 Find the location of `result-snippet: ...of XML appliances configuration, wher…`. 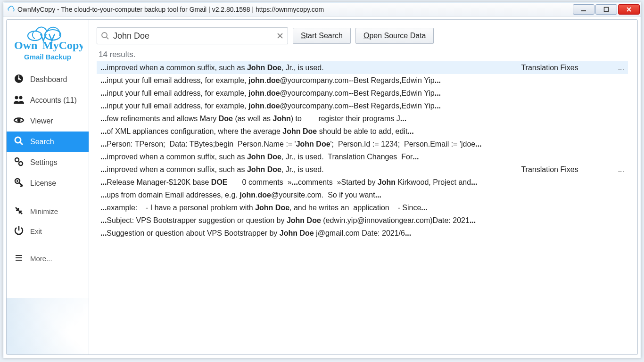

result-snippet: ...of XML appliances configuration, wher… is located at coordinates (257, 132).